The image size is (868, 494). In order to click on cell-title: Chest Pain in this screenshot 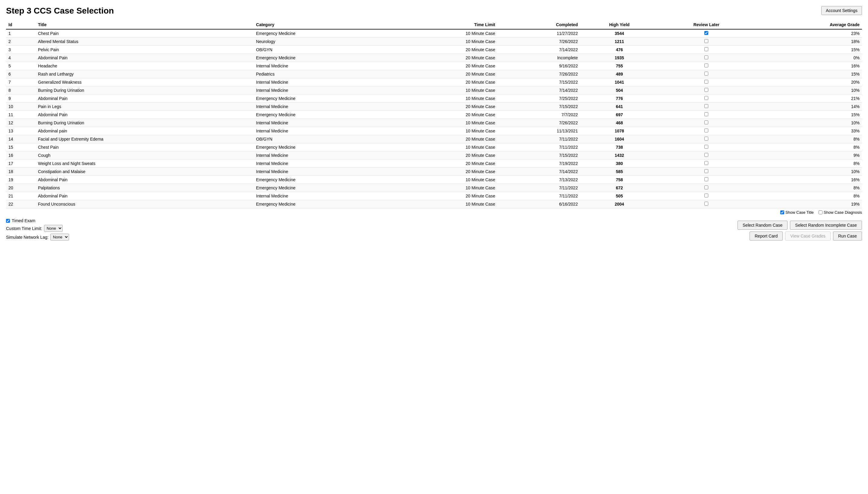, I will do `click(145, 147)`.